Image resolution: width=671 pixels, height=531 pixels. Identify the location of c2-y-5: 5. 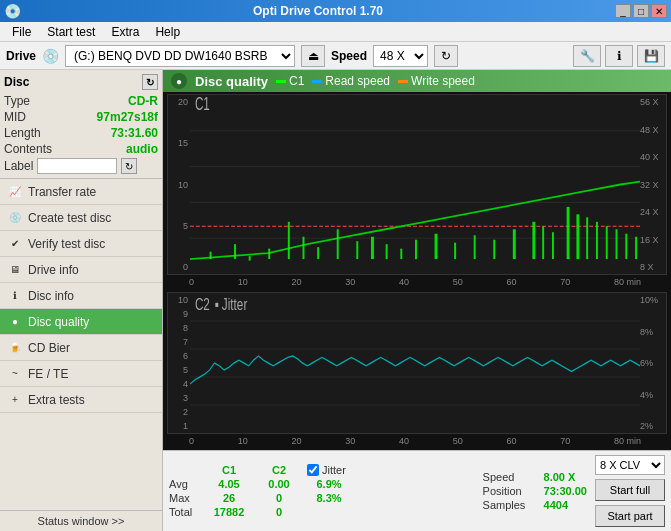
(178, 370).